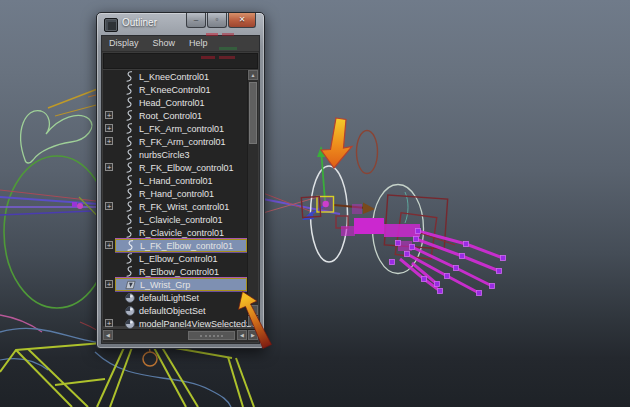  What do you see at coordinates (163, 380) in the screenshot?
I see `blue-curve` at bounding box center [163, 380].